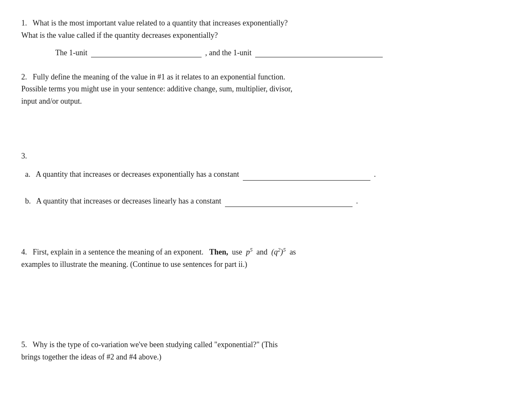  Describe the element at coordinates (279, 250) in the screenshot. I see `q4-exp-q1: 2` at that location.